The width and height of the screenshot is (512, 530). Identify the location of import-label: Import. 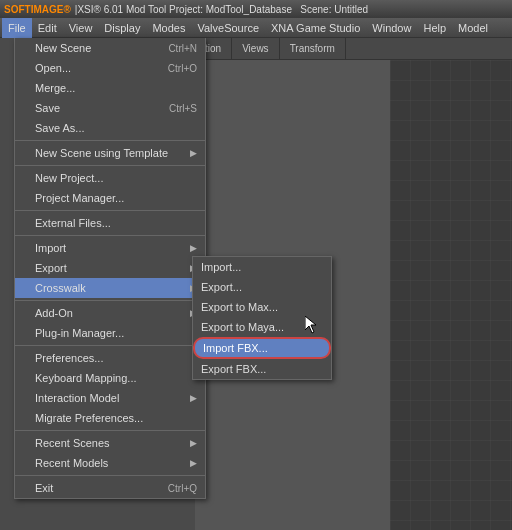
(50, 248).